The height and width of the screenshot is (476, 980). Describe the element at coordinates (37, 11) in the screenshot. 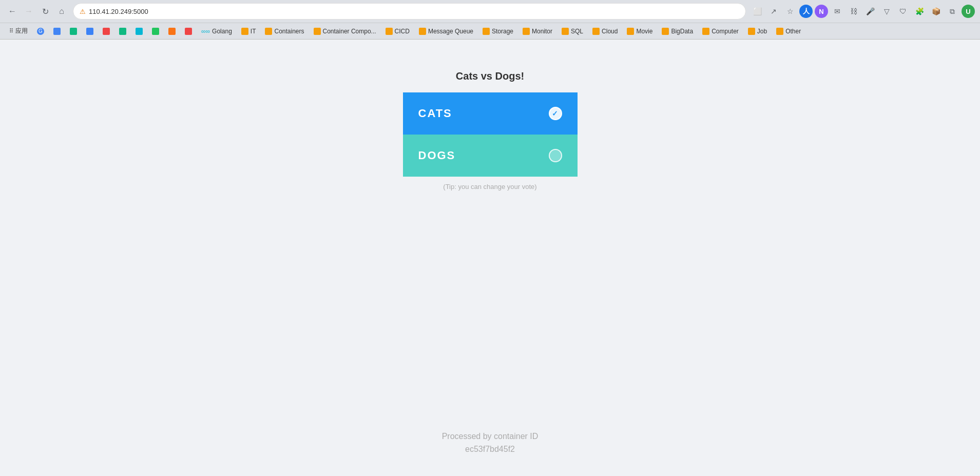

I see `nav-buttons: ← → ↻ ⌂` at that location.